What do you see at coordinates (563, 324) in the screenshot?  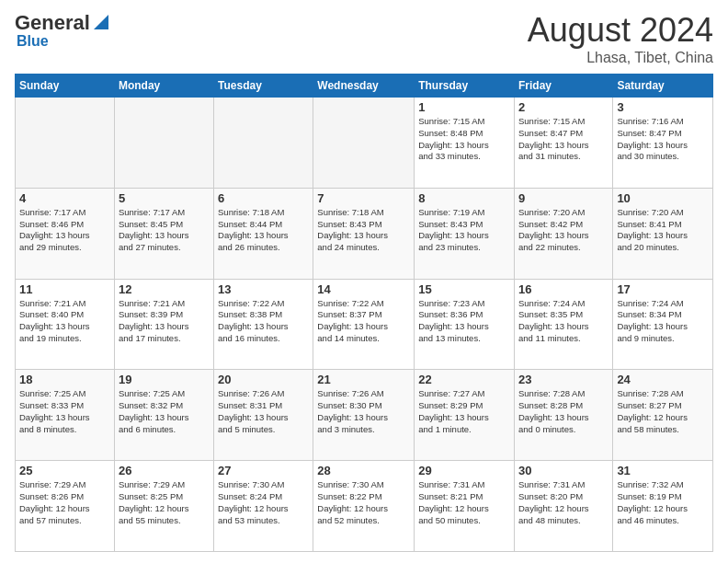 I see `calendar-day-16: 16Sunrise: 7:24 AM Sunset: 8:35 PM Dayli…` at bounding box center [563, 324].